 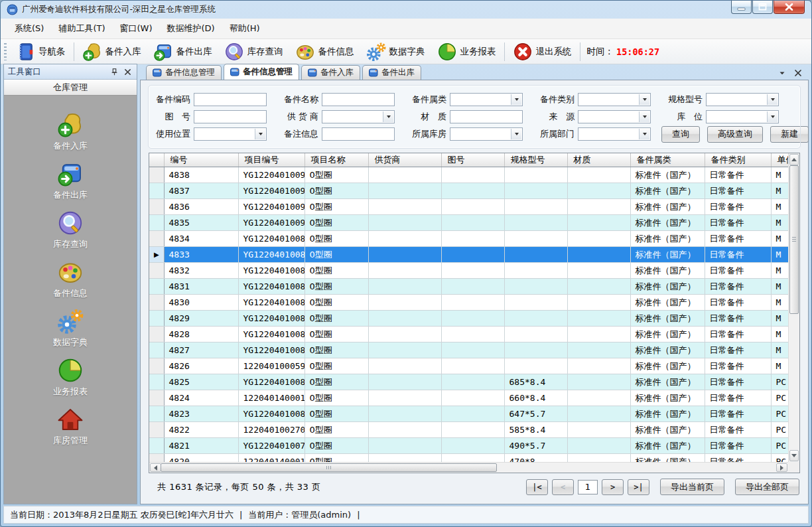 I want to click on search-combo-r0c2, so click(x=486, y=100).